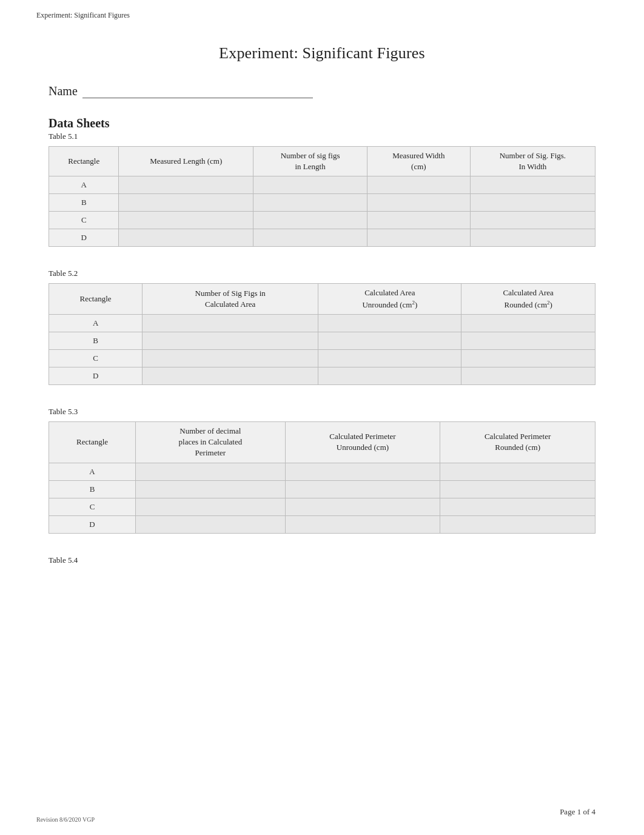 The height and width of the screenshot is (835, 644). What do you see at coordinates (96, 359) in the screenshot?
I see `row-label-c2: C` at bounding box center [96, 359].